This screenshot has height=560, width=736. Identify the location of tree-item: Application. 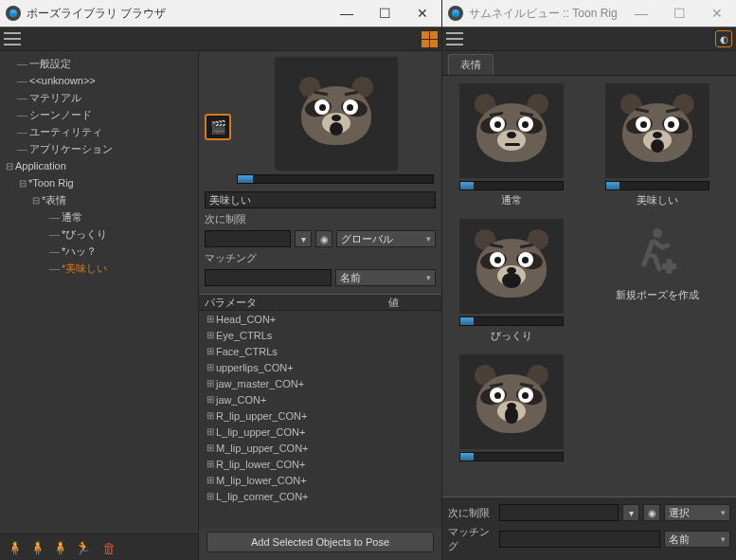
(41, 166).